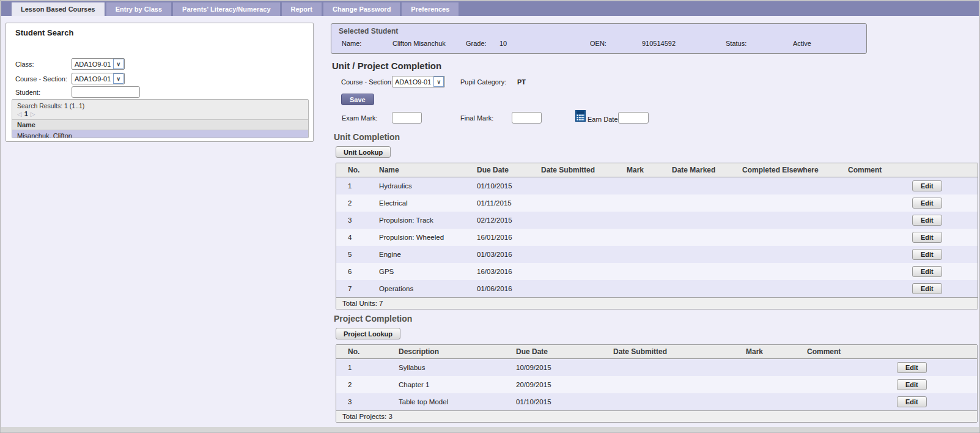 Image resolution: width=980 pixels, height=433 pixels. I want to click on project-total: Total Projects: 3, so click(657, 417).